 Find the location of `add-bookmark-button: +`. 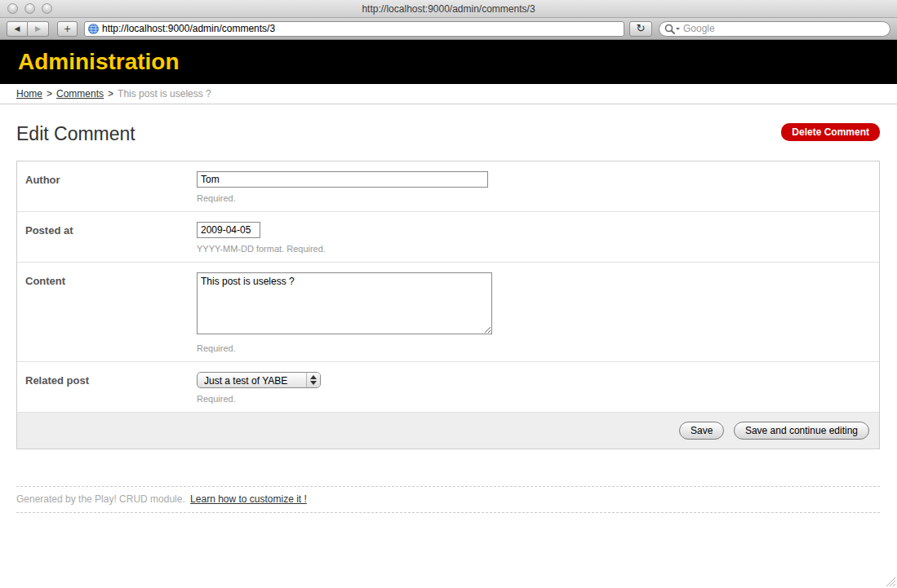

add-bookmark-button: + is located at coordinates (67, 29).